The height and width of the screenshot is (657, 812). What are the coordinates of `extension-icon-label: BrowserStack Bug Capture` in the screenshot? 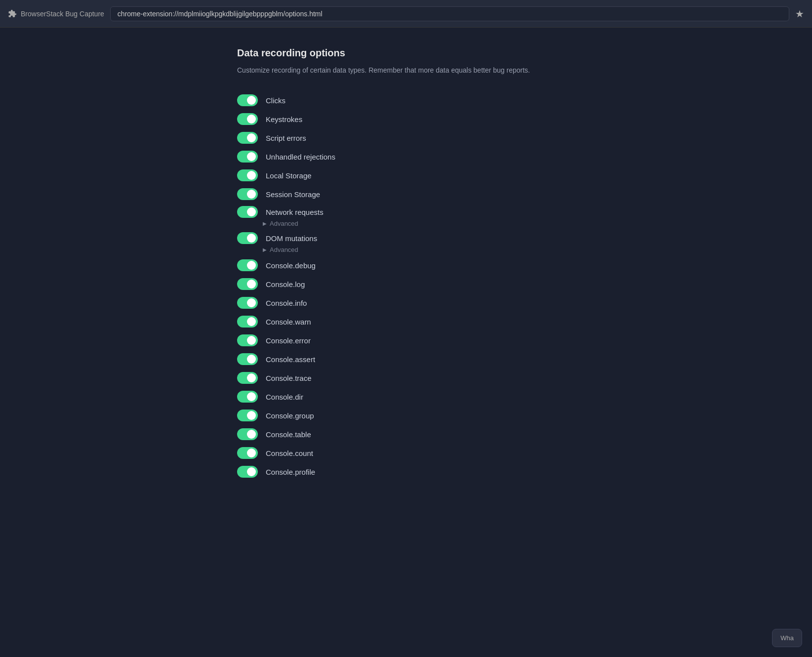 It's located at (56, 14).